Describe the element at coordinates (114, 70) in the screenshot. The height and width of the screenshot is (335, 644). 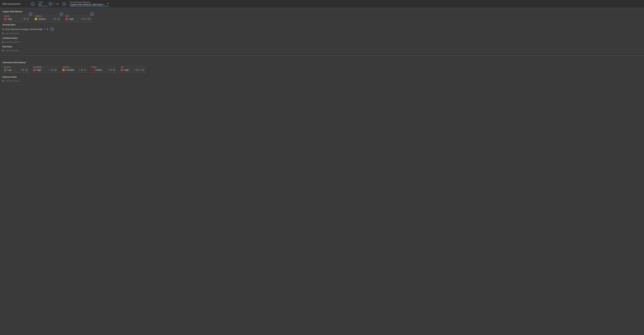
I see `impact-info-icon: i` at that location.